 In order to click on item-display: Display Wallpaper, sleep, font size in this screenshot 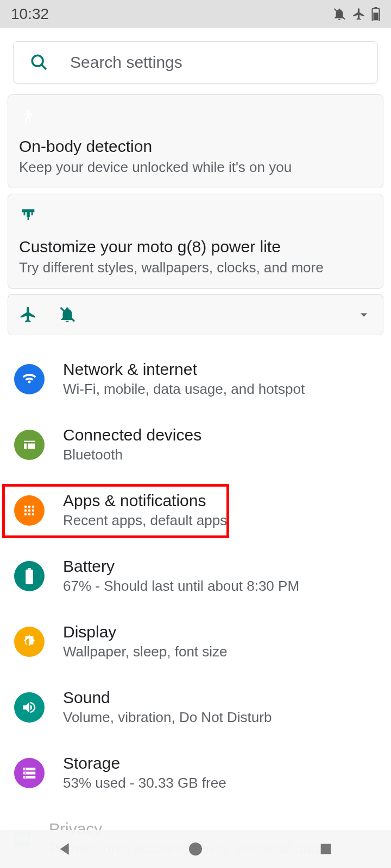, I will do `click(195, 641)`.